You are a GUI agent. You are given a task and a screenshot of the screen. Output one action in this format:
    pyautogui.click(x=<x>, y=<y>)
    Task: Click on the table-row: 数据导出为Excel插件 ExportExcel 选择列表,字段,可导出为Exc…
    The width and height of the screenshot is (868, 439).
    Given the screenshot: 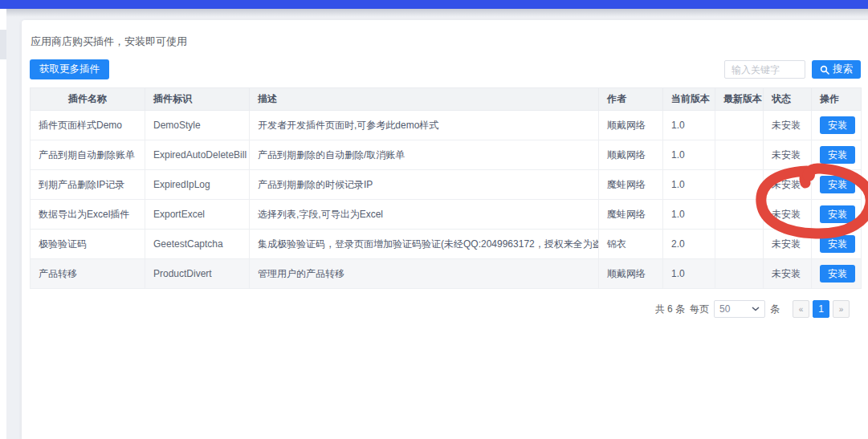 What is the action you would take?
    pyautogui.click(x=446, y=215)
    